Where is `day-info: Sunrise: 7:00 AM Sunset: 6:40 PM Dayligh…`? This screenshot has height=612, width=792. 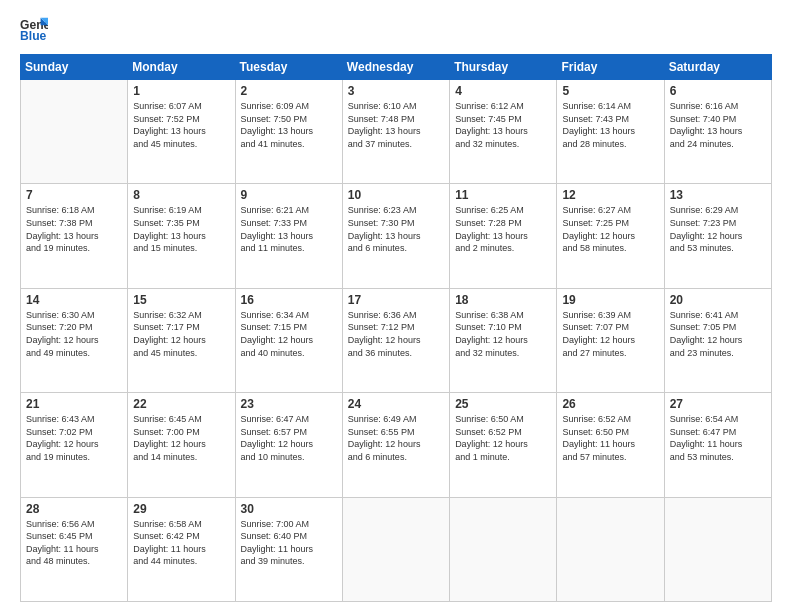 day-info: Sunrise: 7:00 AM Sunset: 6:40 PM Dayligh… is located at coordinates (289, 543).